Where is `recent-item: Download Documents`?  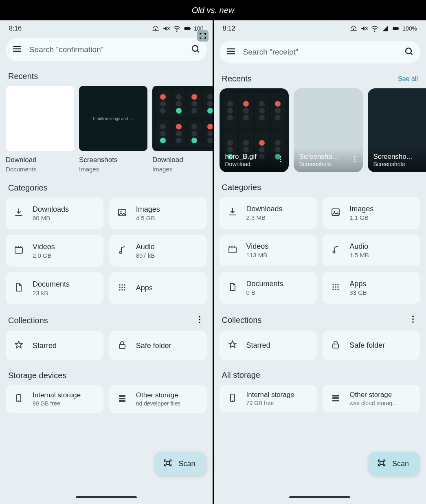
recent-item: Download Documents is located at coordinates (40, 129).